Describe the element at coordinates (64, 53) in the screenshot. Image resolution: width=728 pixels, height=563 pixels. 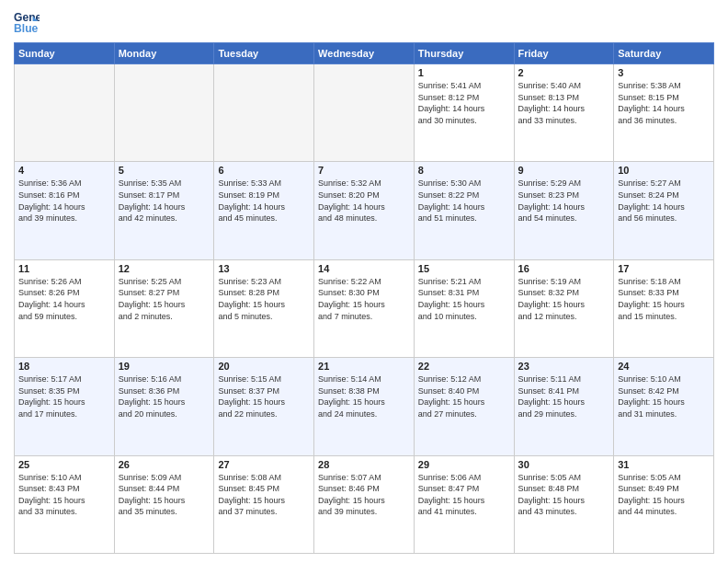
I see `day-header: Sunday` at that location.